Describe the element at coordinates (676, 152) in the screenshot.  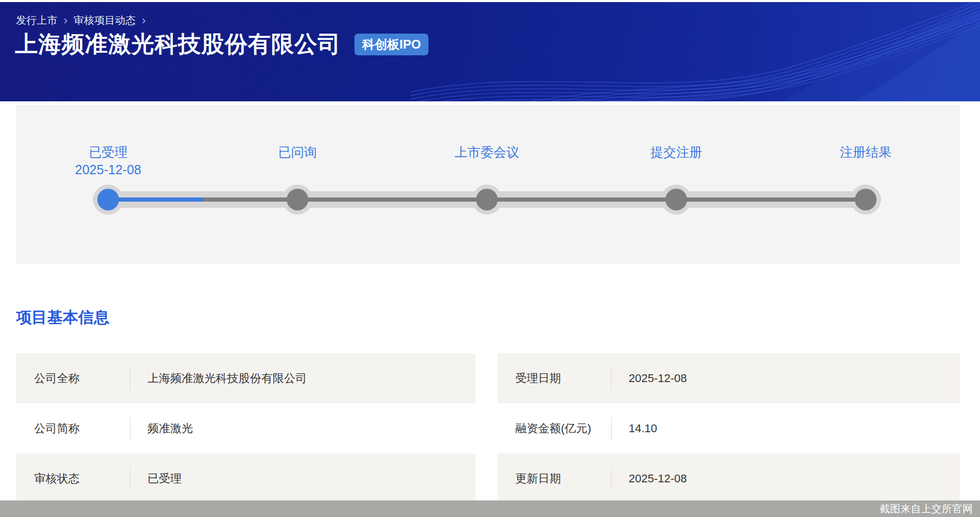
I see `stage-registration-submitted: 提交注册` at that location.